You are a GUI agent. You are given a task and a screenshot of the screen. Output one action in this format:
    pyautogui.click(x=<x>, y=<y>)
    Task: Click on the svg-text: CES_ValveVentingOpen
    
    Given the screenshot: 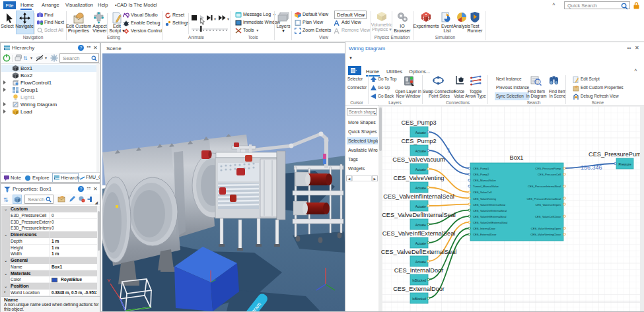 What is the action you would take?
    pyautogui.click(x=546, y=228)
    